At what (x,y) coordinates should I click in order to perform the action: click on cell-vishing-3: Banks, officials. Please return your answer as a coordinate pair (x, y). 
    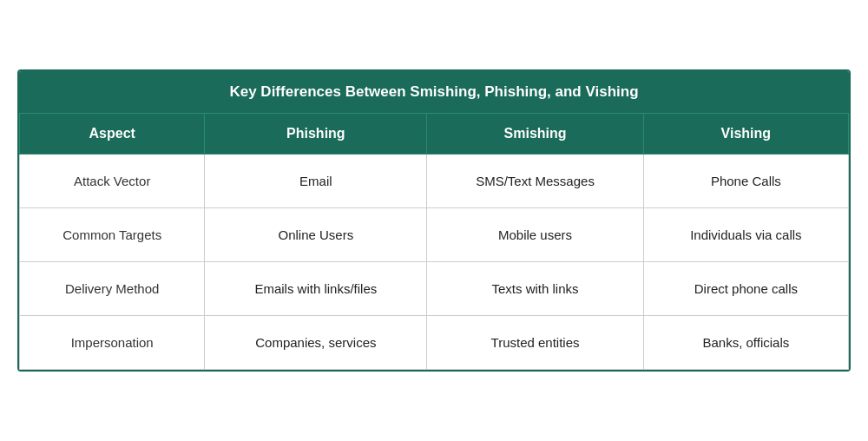
    Looking at the image, I should click on (746, 343).